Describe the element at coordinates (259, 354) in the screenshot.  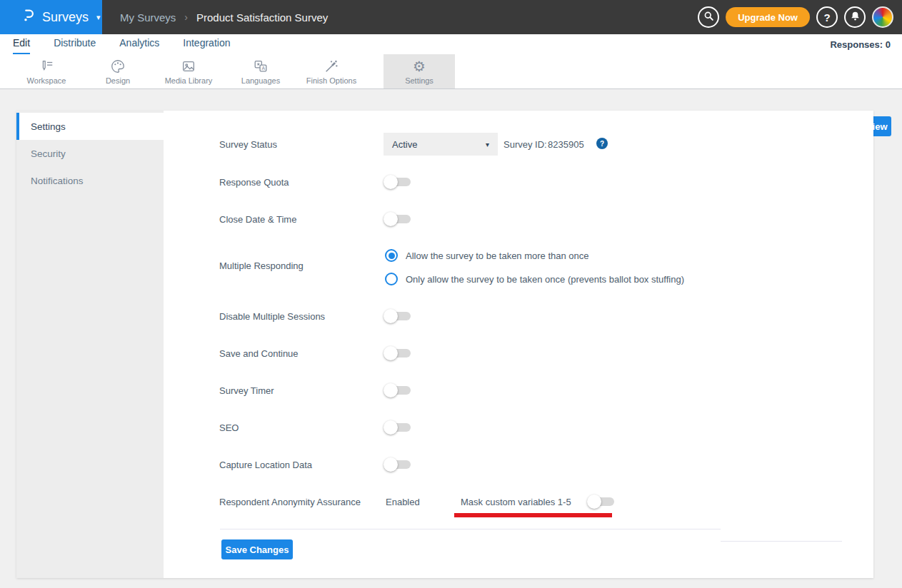
I see `save-and-continue-label: Save and Continue` at that location.